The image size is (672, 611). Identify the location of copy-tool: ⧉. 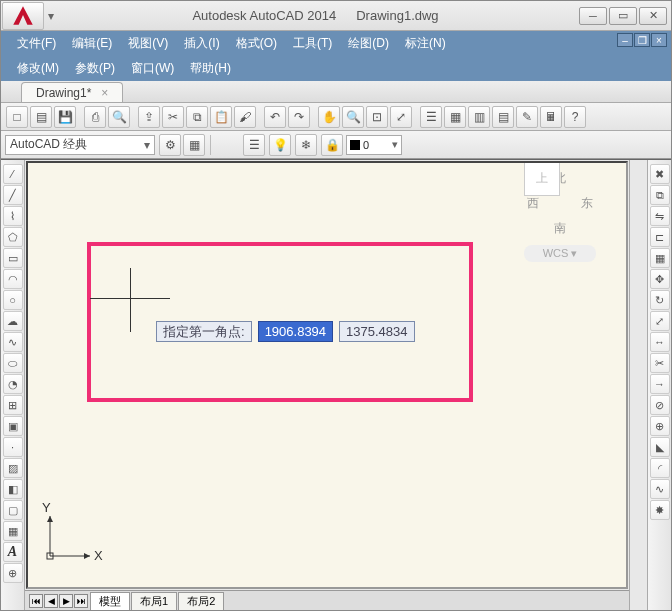
(660, 195).